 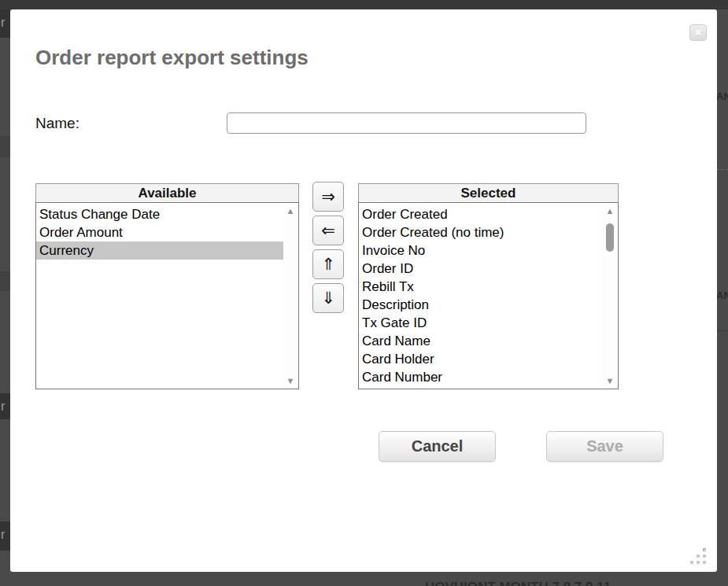 What do you see at coordinates (328, 230) in the screenshot?
I see `move-left-icon: ⇐` at bounding box center [328, 230].